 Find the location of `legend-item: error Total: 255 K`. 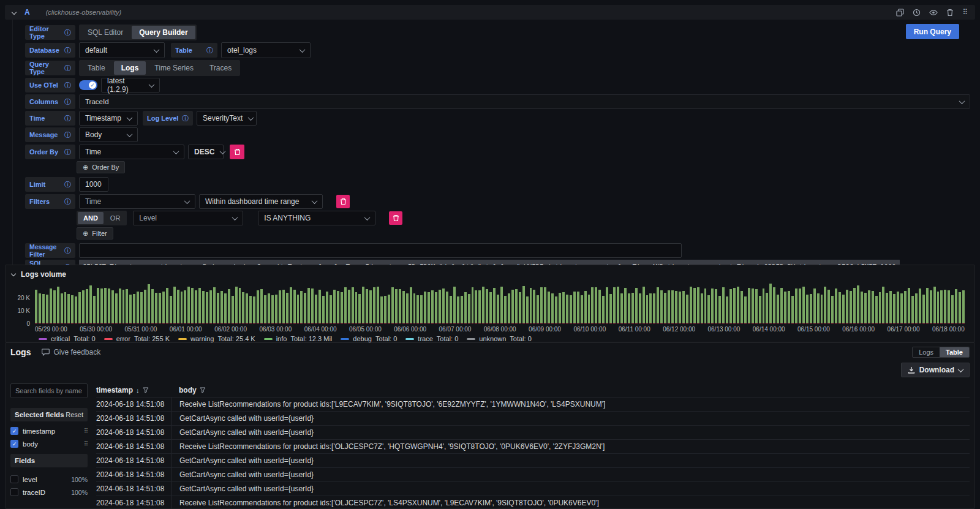

legend-item: error Total: 255 K is located at coordinates (137, 339).